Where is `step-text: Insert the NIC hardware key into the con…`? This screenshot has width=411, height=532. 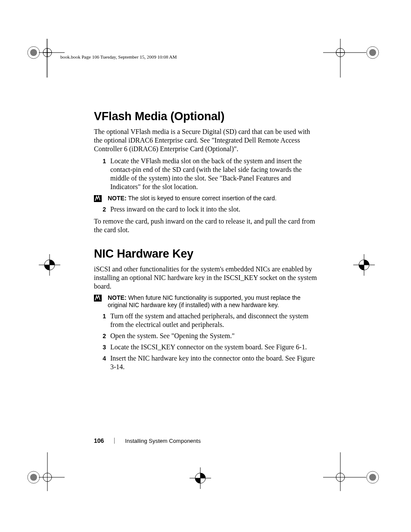 step-text: Insert the NIC hardware key into the con… is located at coordinates (214, 363).